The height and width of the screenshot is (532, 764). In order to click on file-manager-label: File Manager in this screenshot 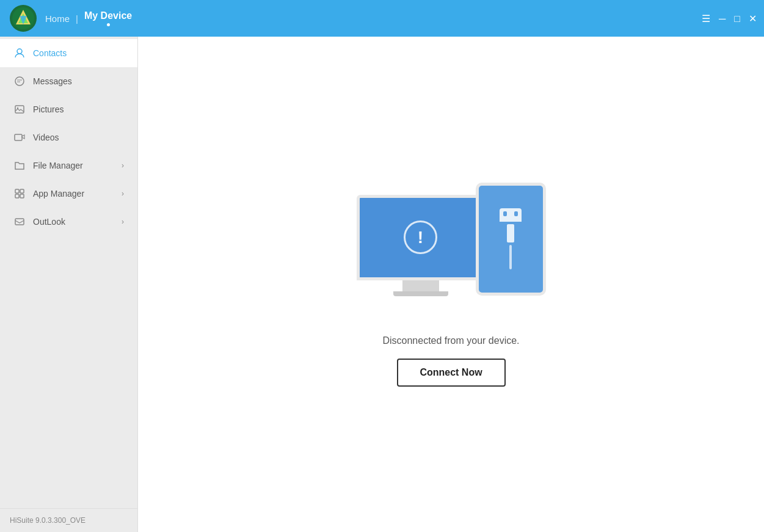, I will do `click(73, 166)`.